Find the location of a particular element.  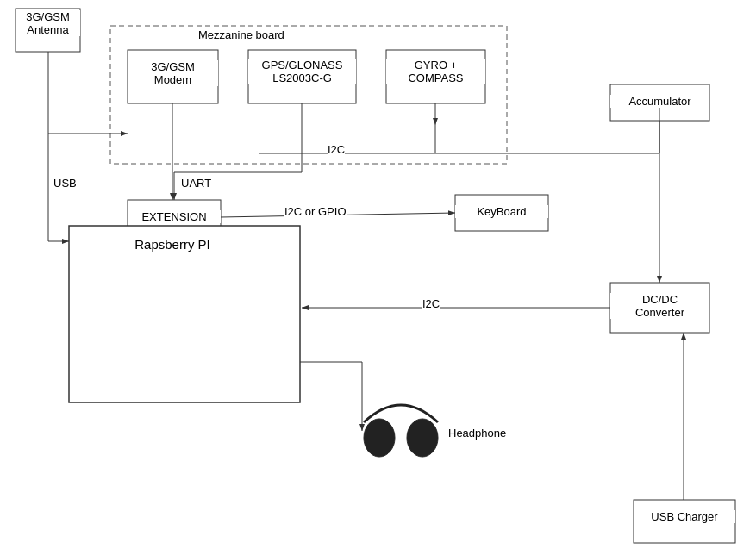

gyro-label: GYRO +COMPASS is located at coordinates (436, 72).